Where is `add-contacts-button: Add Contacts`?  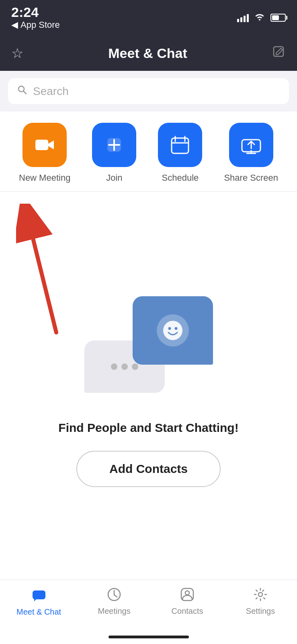 add-contacts-button: Add Contacts is located at coordinates (149, 469).